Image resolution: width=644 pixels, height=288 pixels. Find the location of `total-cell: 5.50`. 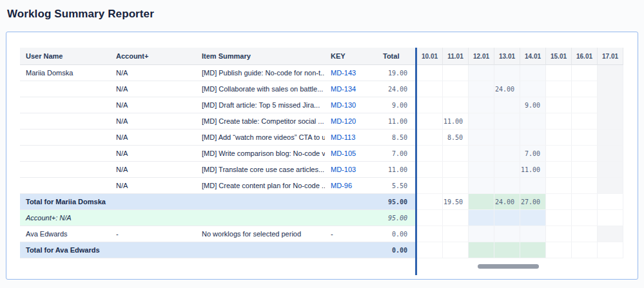

total-cell: 5.50 is located at coordinates (395, 186).